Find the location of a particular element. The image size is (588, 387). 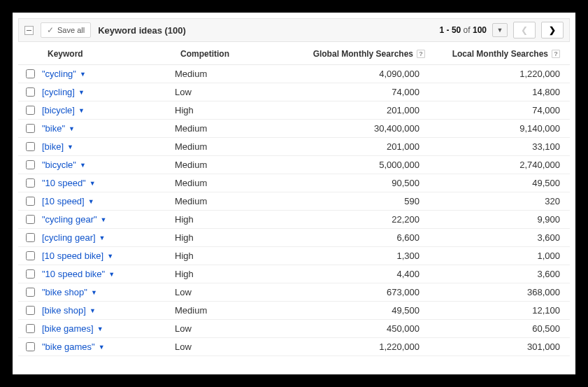

local-searches-value: 14,800 is located at coordinates (494, 92).